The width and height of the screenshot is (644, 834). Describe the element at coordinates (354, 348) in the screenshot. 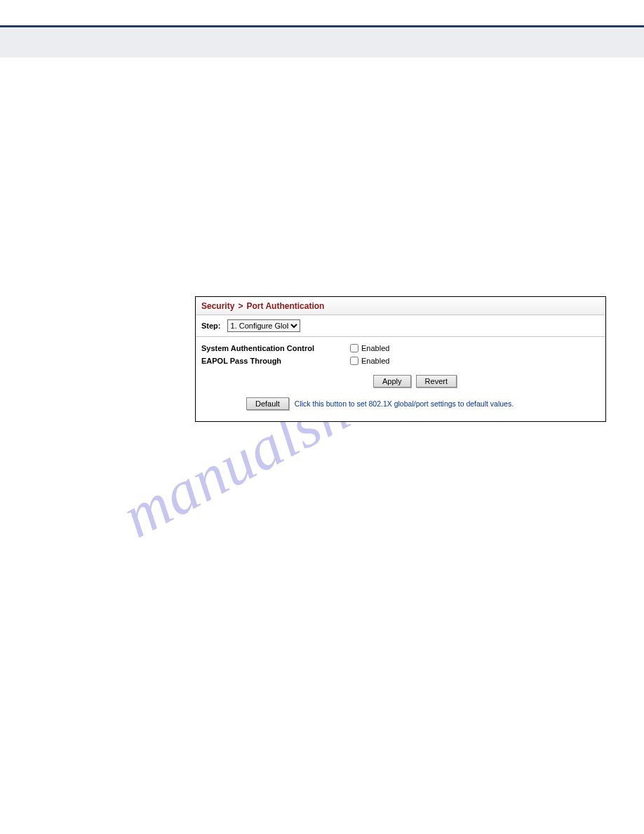

I see `checkbox-sys-auth-control` at that location.